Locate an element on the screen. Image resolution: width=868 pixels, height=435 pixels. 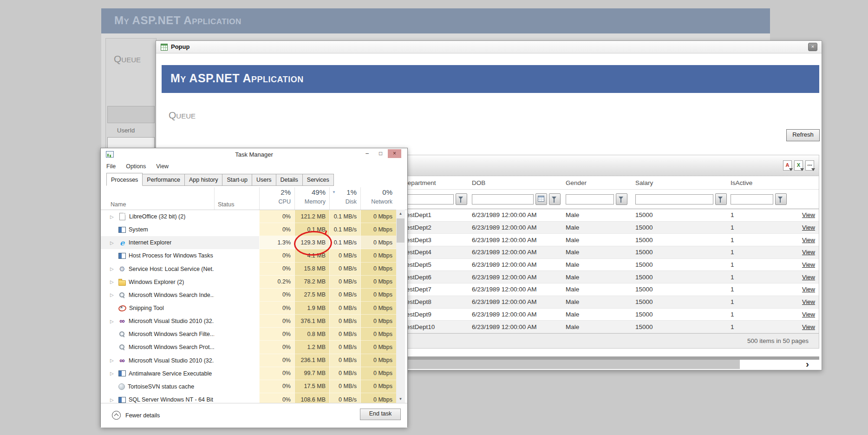
col-header-disk: Disk is located at coordinates (343, 202).